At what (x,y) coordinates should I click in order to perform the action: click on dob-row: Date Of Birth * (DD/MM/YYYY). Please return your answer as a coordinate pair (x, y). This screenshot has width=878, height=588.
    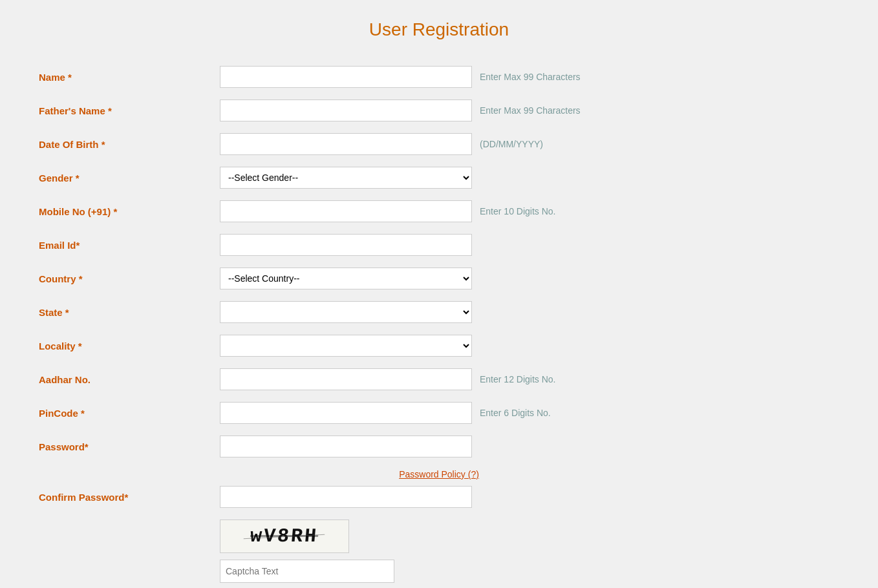
    Looking at the image, I should click on (439, 144).